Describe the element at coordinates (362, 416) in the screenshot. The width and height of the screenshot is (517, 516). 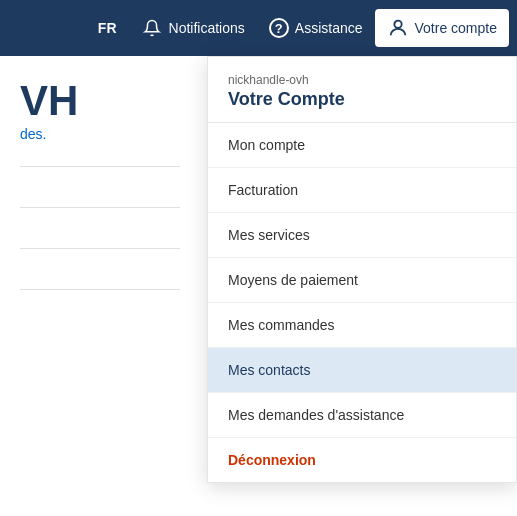
I see `menu-item-mes-demandes: Mes demandes d'assistance` at that location.